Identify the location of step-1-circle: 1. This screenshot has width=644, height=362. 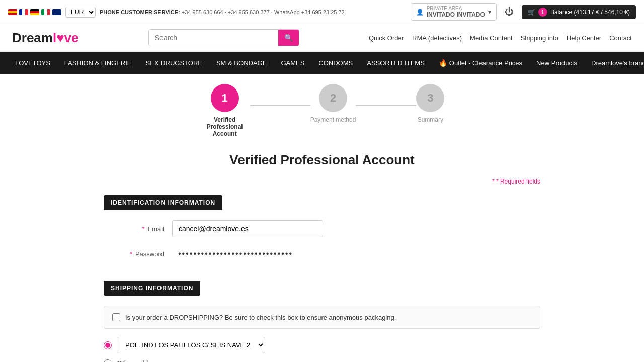
(225, 98).